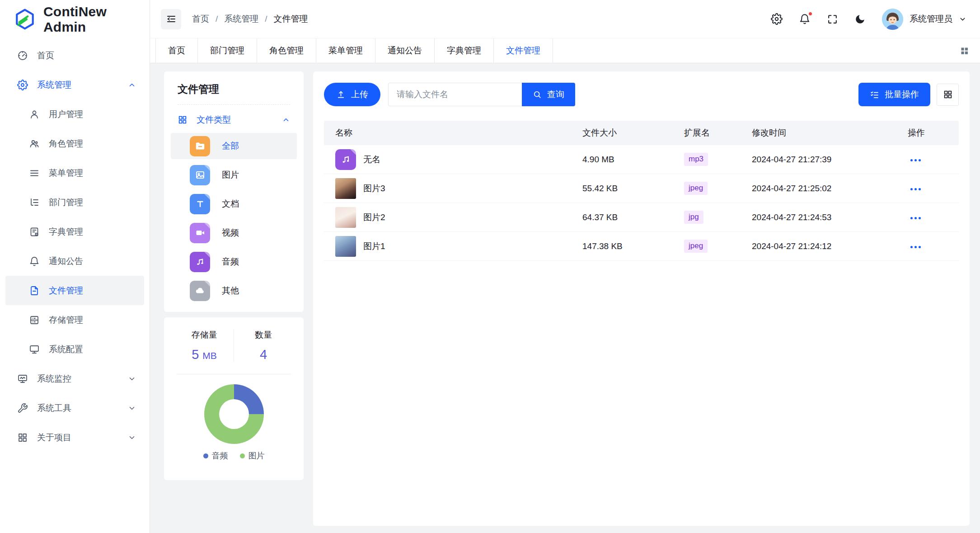  Describe the element at coordinates (75, 438) in the screenshot. I see `sidebar-item-about: 关于项目` at that location.